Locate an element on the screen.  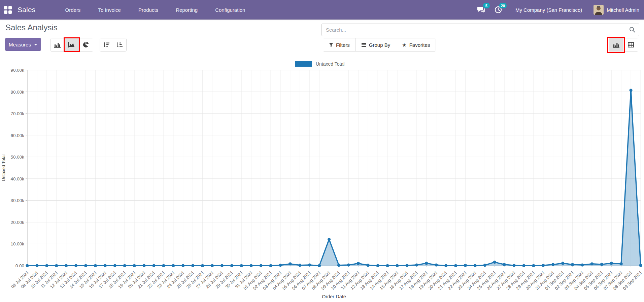
filters-label: Filters is located at coordinates (343, 45).